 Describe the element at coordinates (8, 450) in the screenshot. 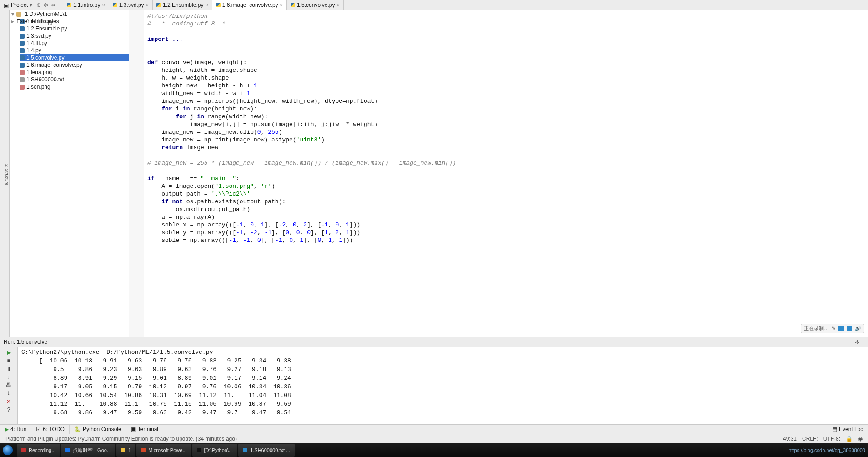

I see `start-button` at that location.